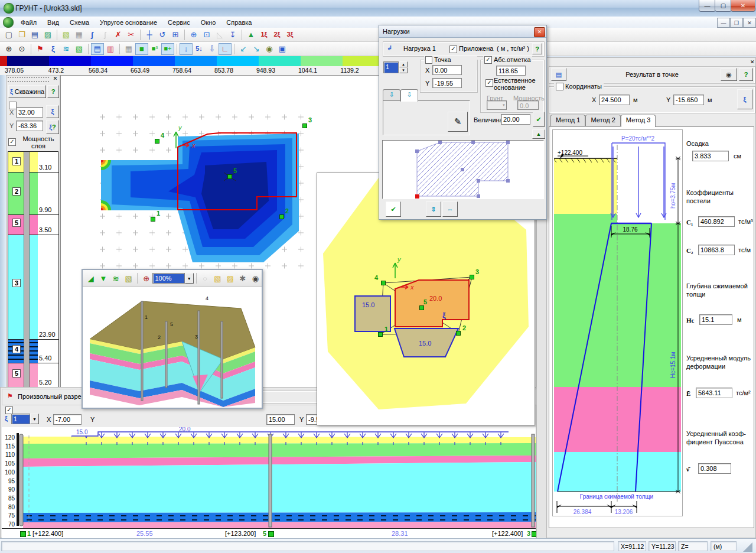  Describe the element at coordinates (40, 49) in the screenshot. I see `flag-icon: ⚑` at that location.